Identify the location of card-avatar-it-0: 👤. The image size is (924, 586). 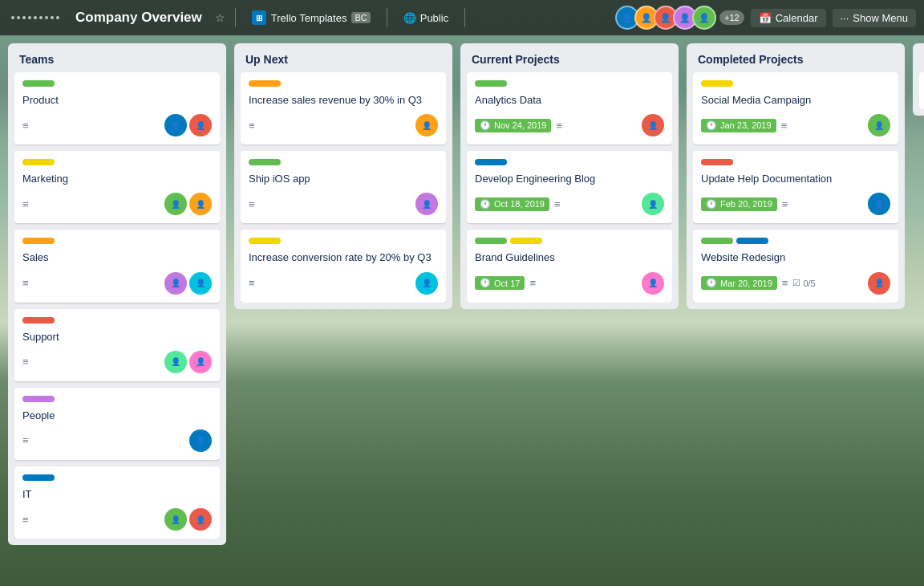
(176, 519).